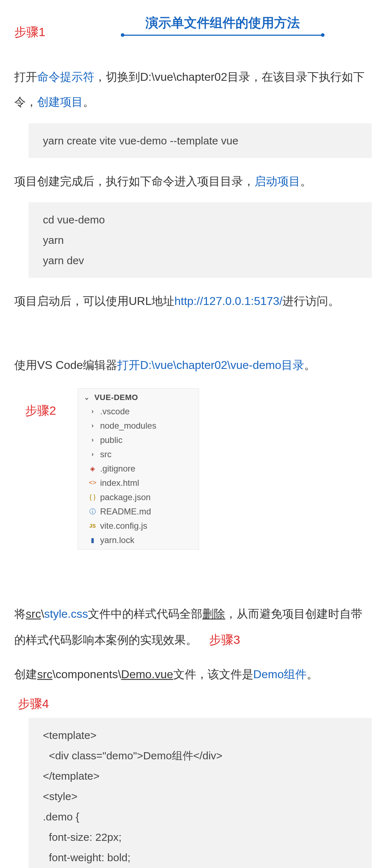 The width and height of the screenshot is (386, 868). I want to click on link-style-css: style.css, so click(66, 614).